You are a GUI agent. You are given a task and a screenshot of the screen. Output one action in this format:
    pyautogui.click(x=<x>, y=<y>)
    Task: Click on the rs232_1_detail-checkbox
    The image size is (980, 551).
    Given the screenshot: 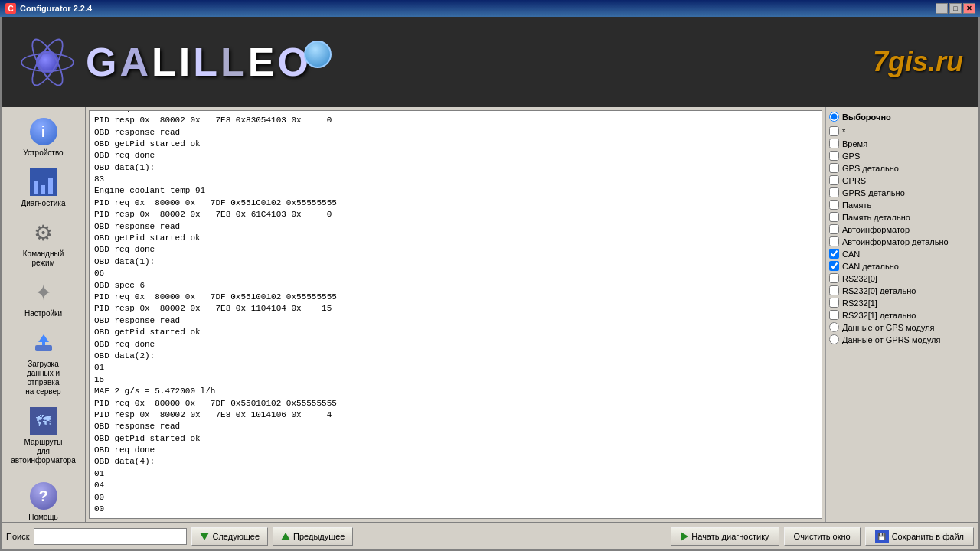 What is the action you would take?
    pyautogui.click(x=835, y=315)
    